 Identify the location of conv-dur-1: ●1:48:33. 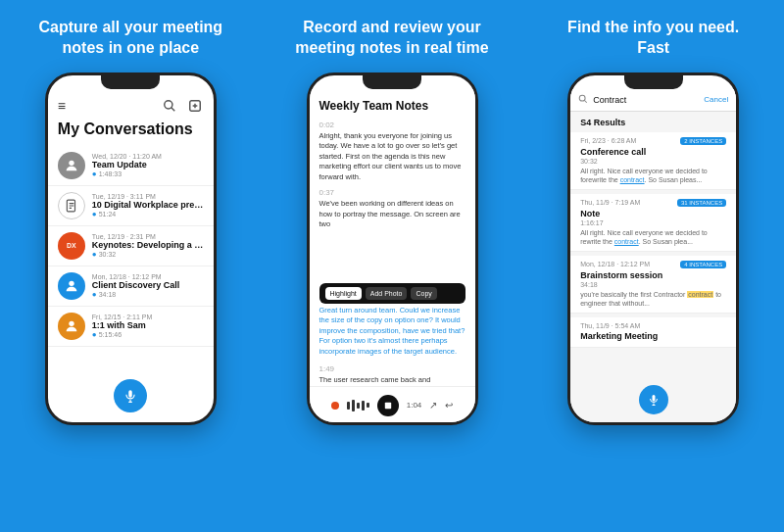
(148, 174).